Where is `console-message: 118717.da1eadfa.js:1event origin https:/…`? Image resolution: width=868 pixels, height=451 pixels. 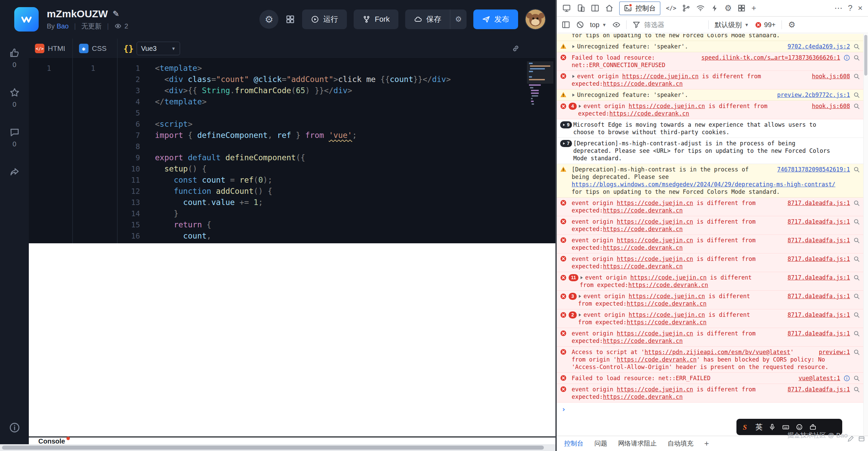
console-message: 118717.da1eadfa.js:1event origin https:/… is located at coordinates (712, 281).